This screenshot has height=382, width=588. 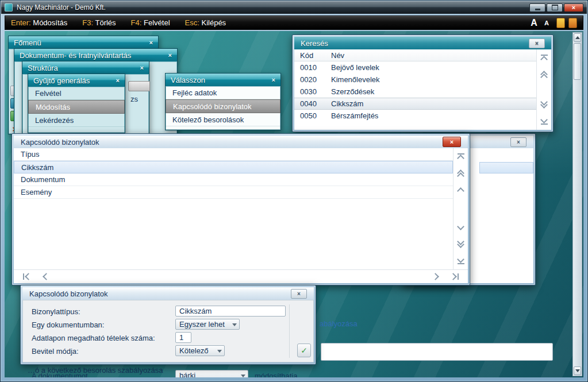 I want to click on scroll-up-group, so click(x=461, y=174).